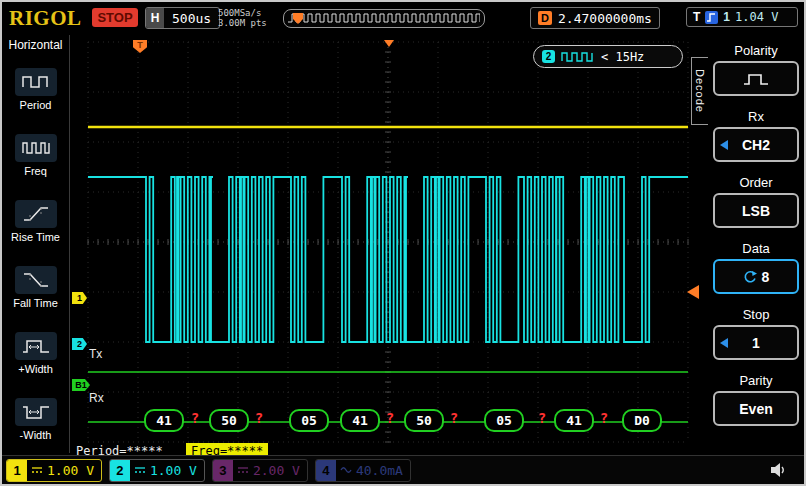 The width and height of the screenshot is (806, 486). What do you see at coordinates (36, 435) in the screenshot?
I see `menu-item-label: -Width` at bounding box center [36, 435].